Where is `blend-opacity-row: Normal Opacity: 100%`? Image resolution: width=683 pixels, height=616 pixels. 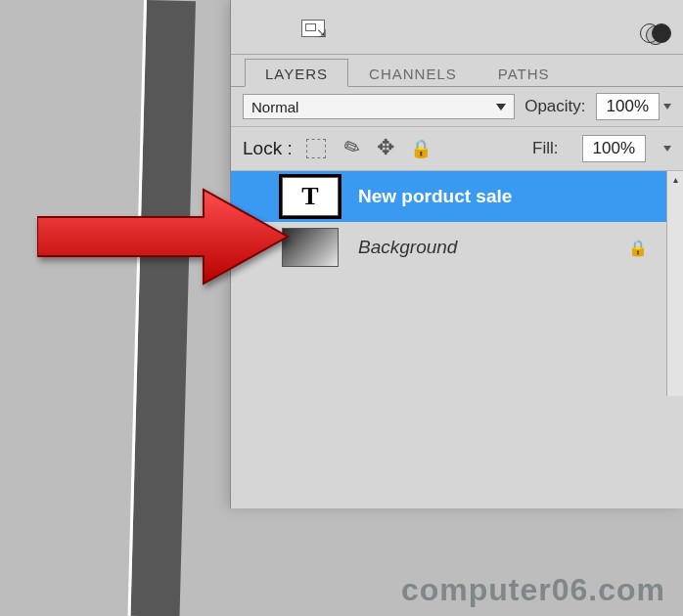
blend-opacity-row: Normal Opacity: 100% is located at coordinates (457, 108).